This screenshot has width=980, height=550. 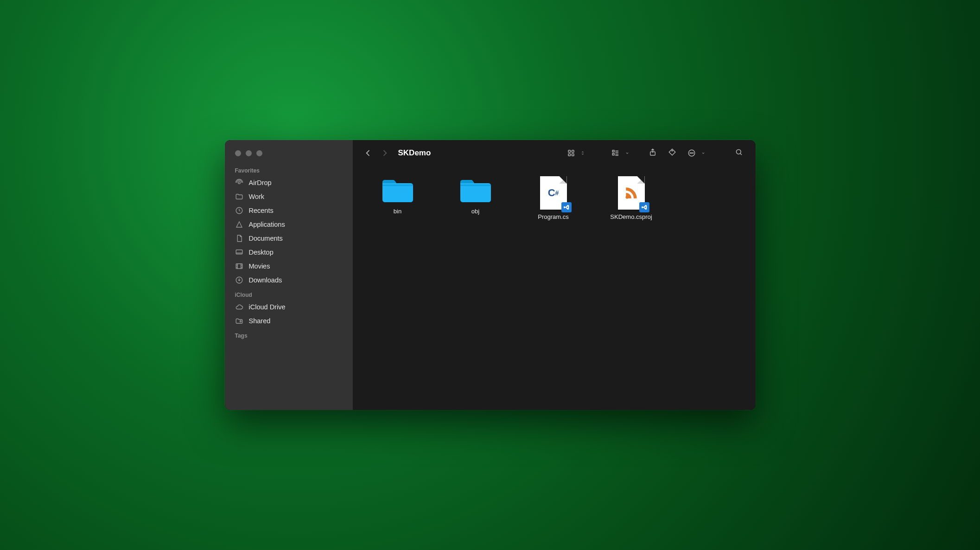 I want to click on window-controls, so click(x=289, y=155).